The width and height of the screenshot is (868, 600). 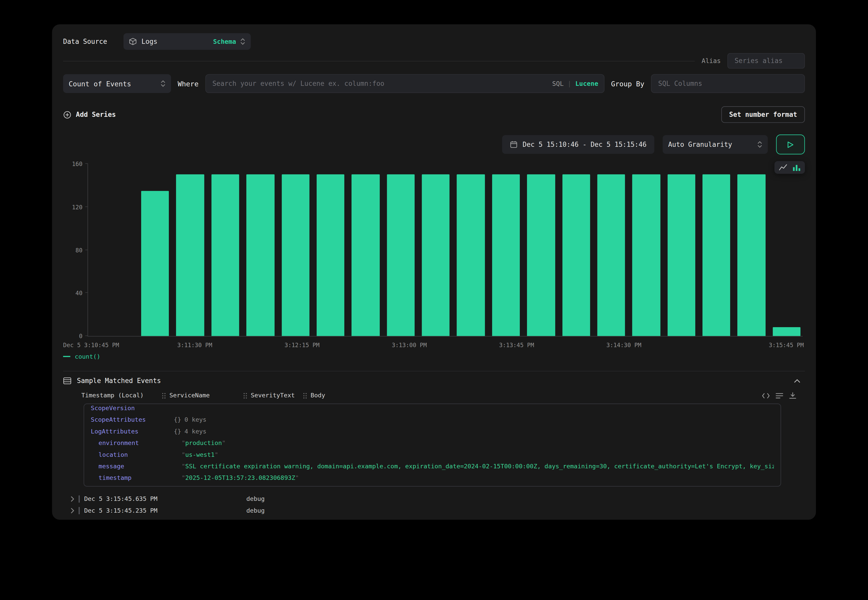 What do you see at coordinates (79, 499) in the screenshot?
I see `severity-bar` at bounding box center [79, 499].